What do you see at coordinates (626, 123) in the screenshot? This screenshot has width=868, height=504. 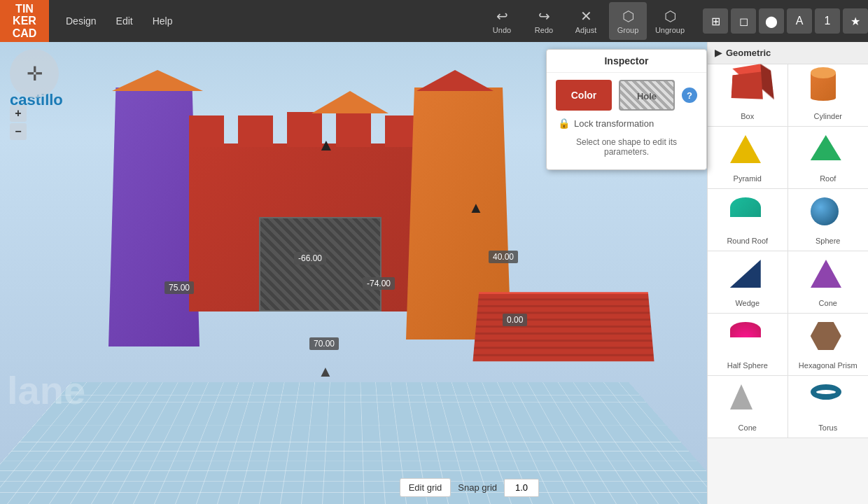 I see `lock-row: 🔒 Lock transformation` at bounding box center [626, 123].